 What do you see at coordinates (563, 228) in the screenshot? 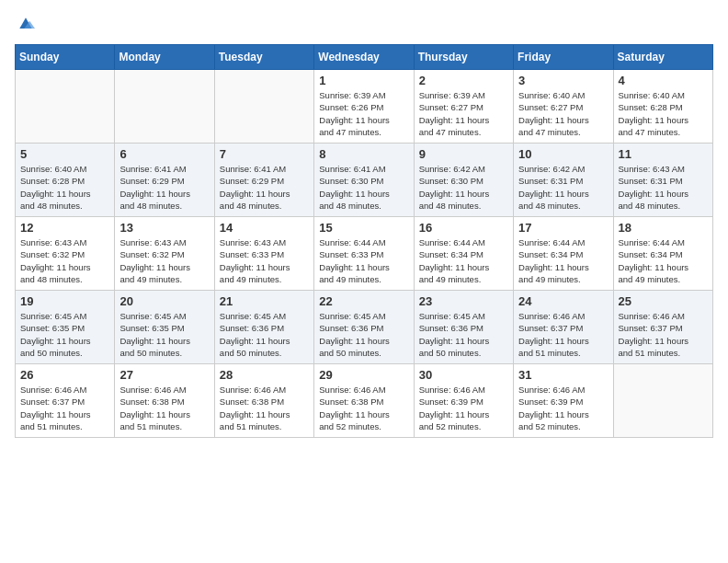
I see `day-number: 17` at bounding box center [563, 228].